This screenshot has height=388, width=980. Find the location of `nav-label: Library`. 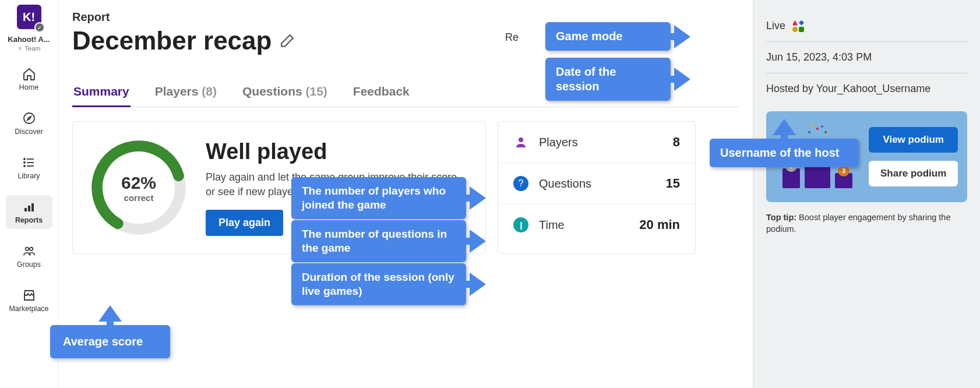

nav-label: Library is located at coordinates (29, 176).